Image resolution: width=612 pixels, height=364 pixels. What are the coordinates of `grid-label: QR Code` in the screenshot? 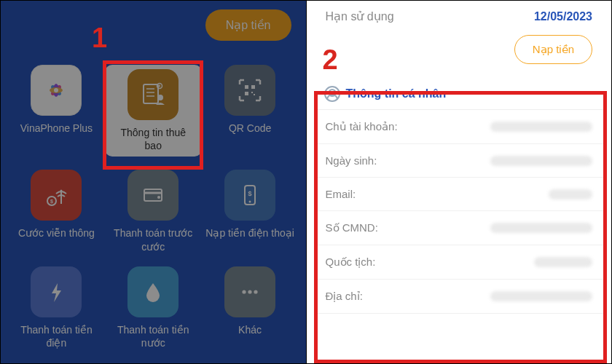 It's located at (250, 128).